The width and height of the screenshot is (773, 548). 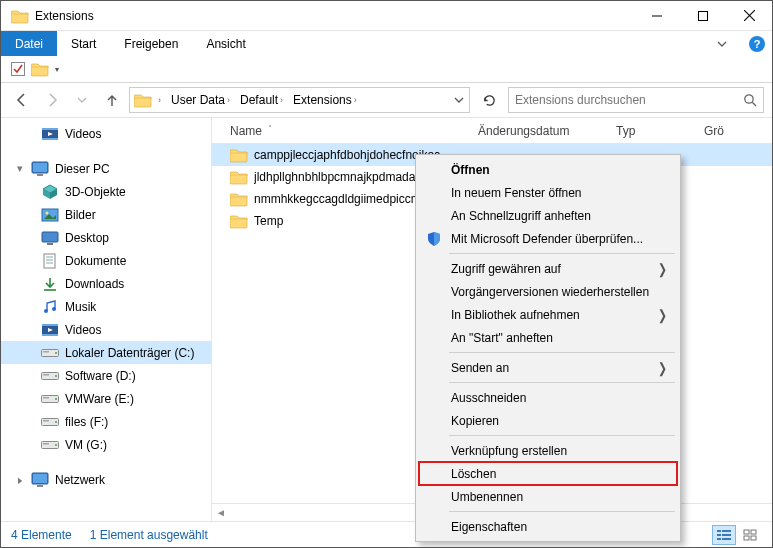 I want to click on ribbon-tab-start: Start, so click(x=84, y=44).